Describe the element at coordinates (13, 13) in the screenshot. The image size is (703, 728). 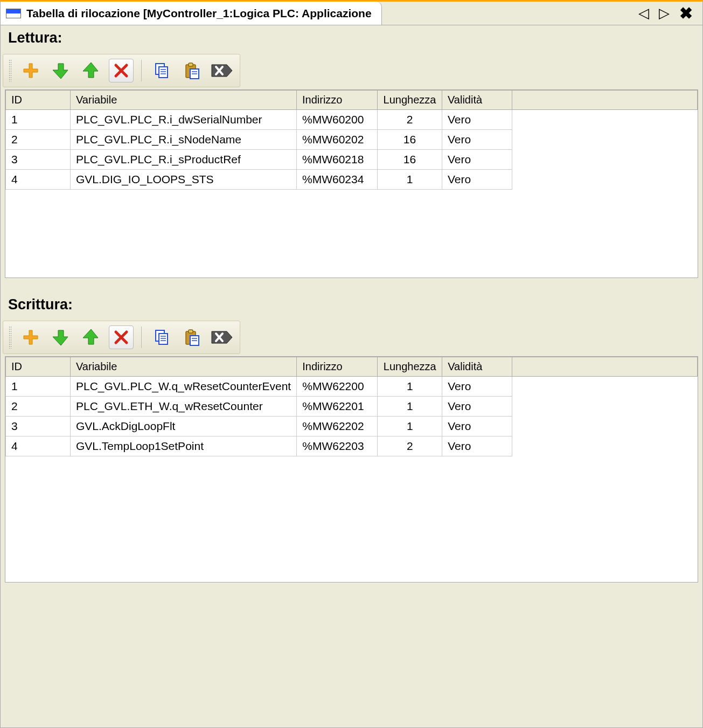
I see `app-icon` at that location.